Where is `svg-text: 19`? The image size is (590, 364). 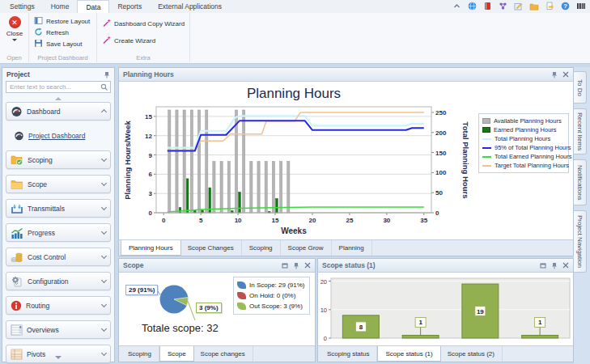
svg-text: 19 is located at coordinates (481, 312).